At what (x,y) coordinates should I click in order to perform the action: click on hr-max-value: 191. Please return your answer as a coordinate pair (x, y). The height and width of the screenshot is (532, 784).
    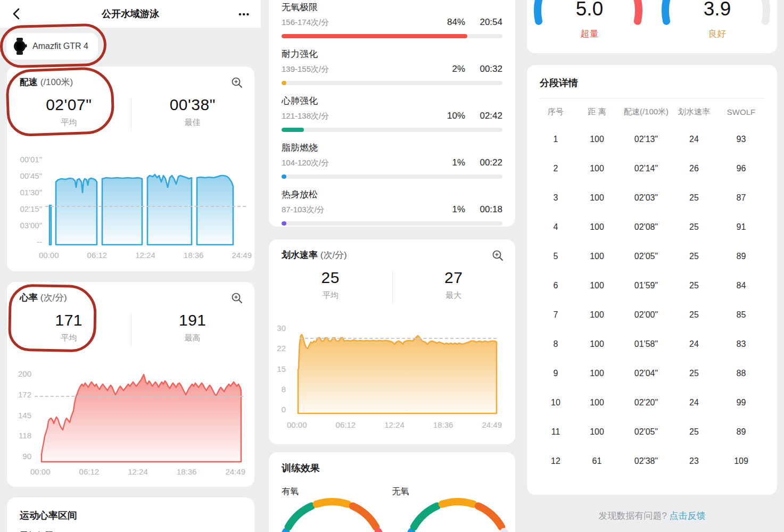
    Looking at the image, I should click on (193, 320).